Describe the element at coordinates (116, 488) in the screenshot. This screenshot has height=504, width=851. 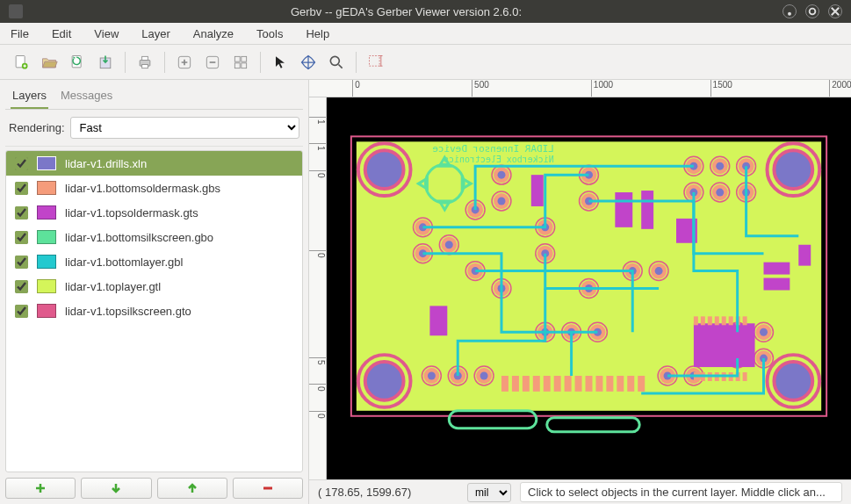
I see `layer-move-down-button` at that location.